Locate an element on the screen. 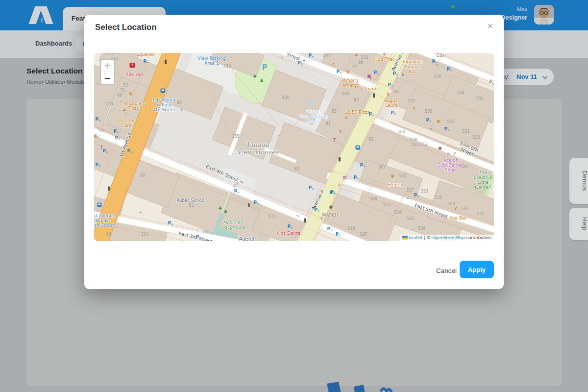 This screenshot has height=392, width=588. bus-stop-icon is located at coordinates (100, 205).